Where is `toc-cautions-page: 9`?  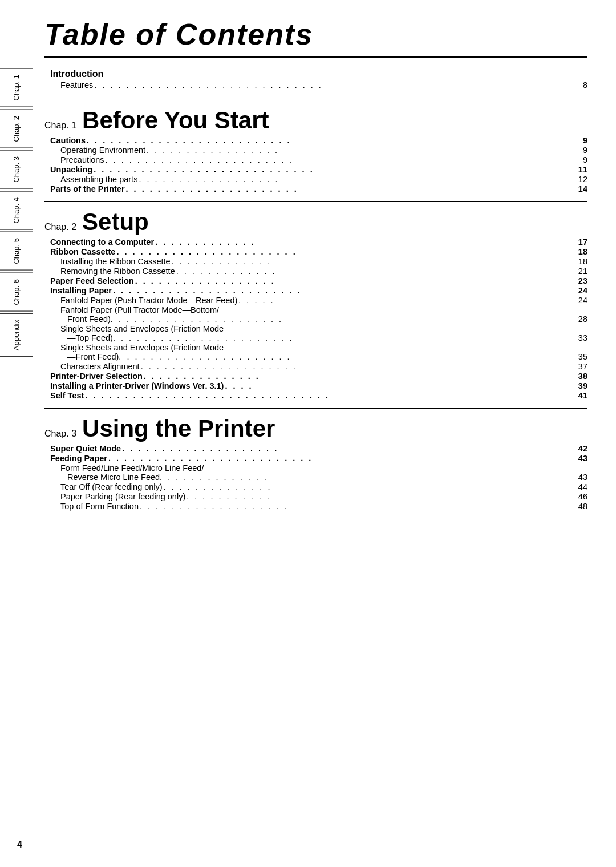 toc-cautions-page: 9 is located at coordinates (581, 140).